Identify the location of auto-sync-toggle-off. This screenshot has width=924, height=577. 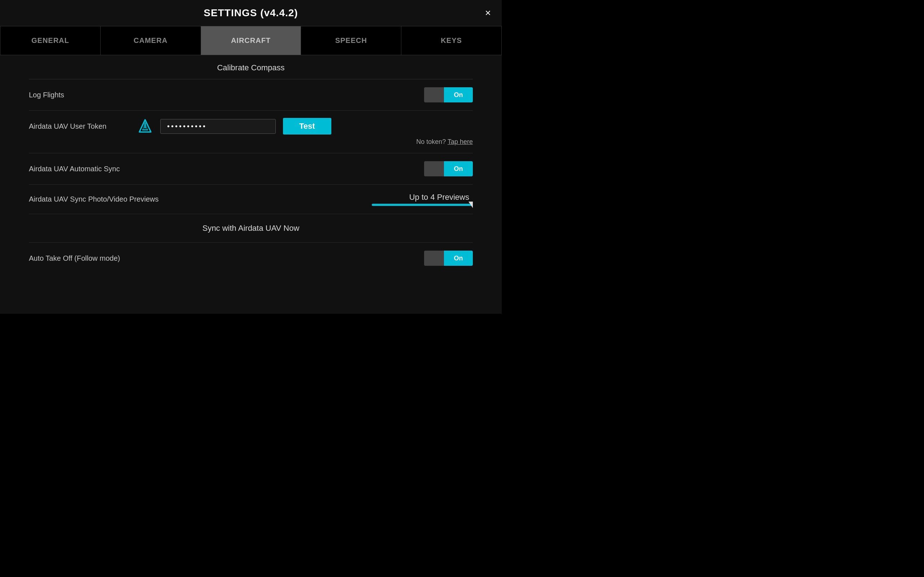
(434, 169).